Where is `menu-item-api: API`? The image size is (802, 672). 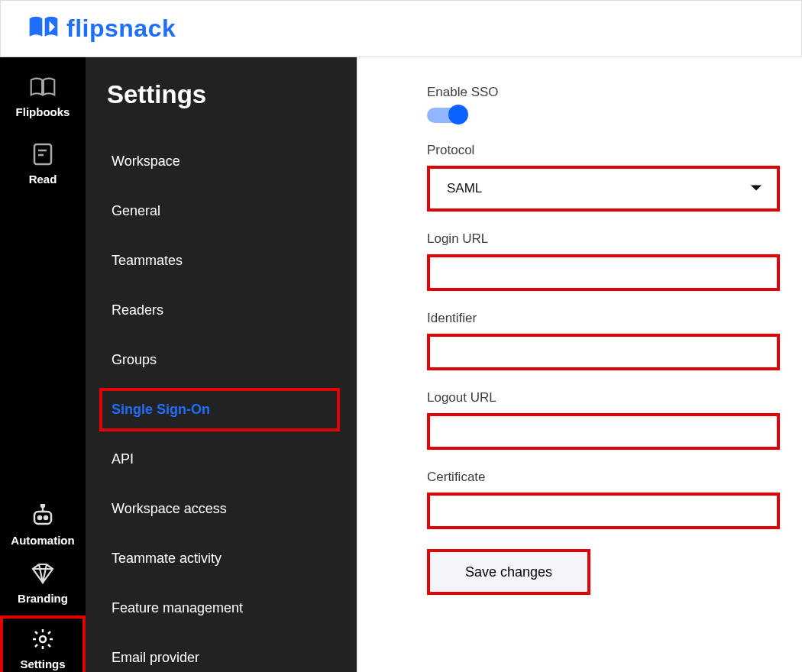
menu-item-api: API is located at coordinates (220, 460).